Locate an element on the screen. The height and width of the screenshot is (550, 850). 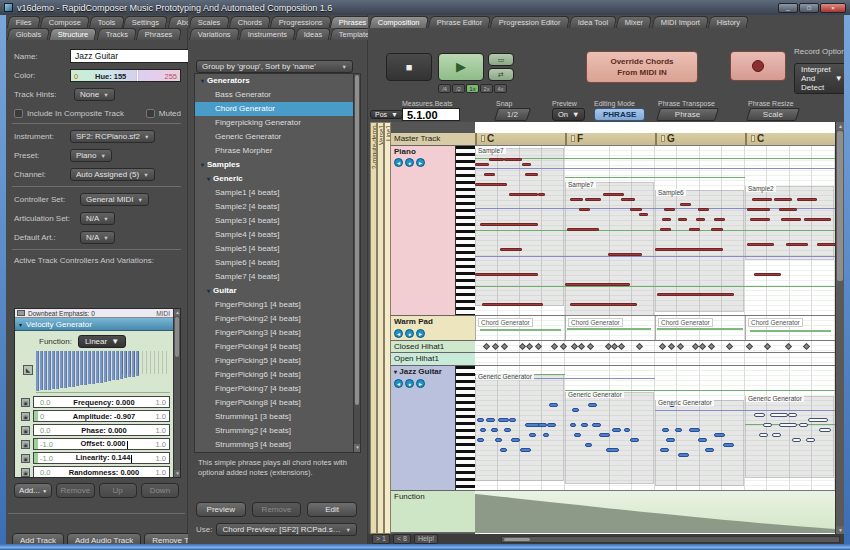
list-item-sample7-4-beats-: Sample7 [4 beats] is located at coordinates (278, 277).